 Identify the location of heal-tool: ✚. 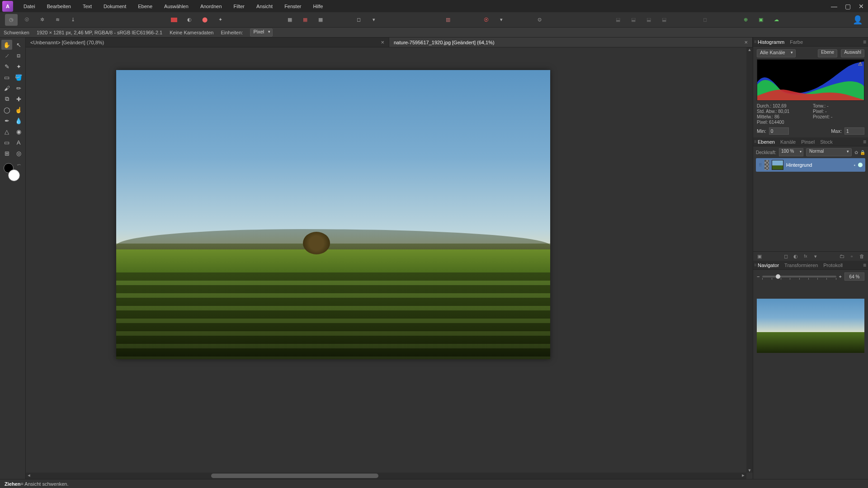
(19, 99).